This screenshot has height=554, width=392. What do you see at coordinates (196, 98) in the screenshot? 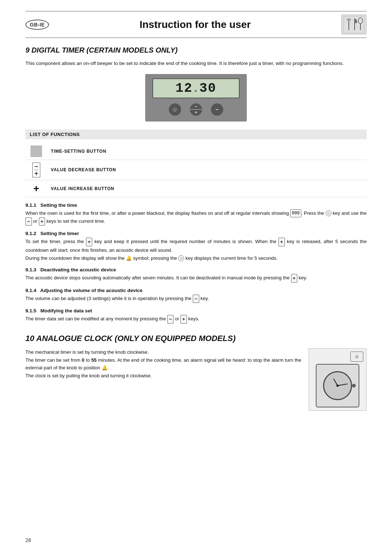
I see `timer-display-wrapper: 12 ₐ 30 ☺ − + −` at bounding box center [196, 98].